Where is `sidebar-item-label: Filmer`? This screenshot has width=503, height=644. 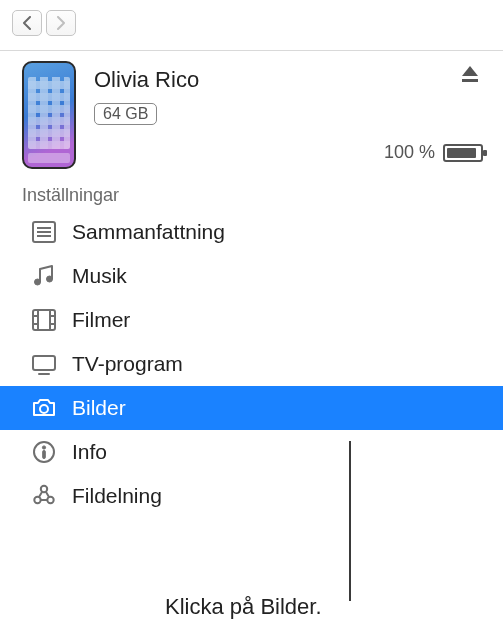
sidebar-item-label: Filmer is located at coordinates (101, 320).